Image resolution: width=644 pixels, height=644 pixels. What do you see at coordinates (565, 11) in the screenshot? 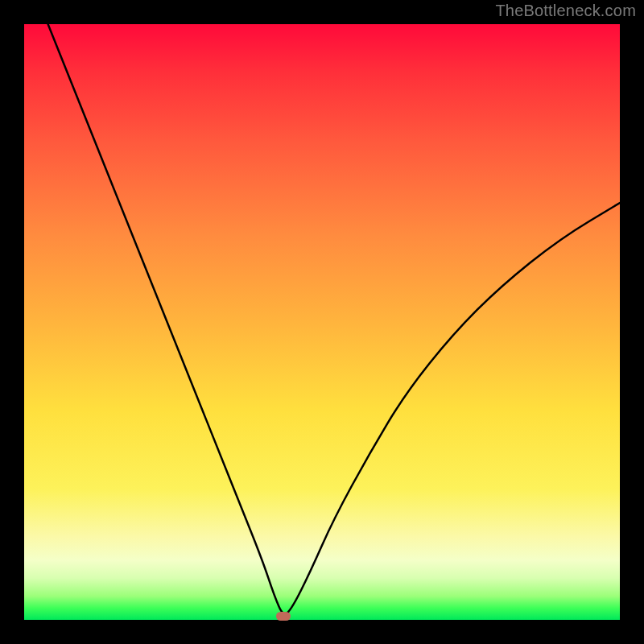
I see `watermark-text: TheBottleneck.com` at bounding box center [565, 11].